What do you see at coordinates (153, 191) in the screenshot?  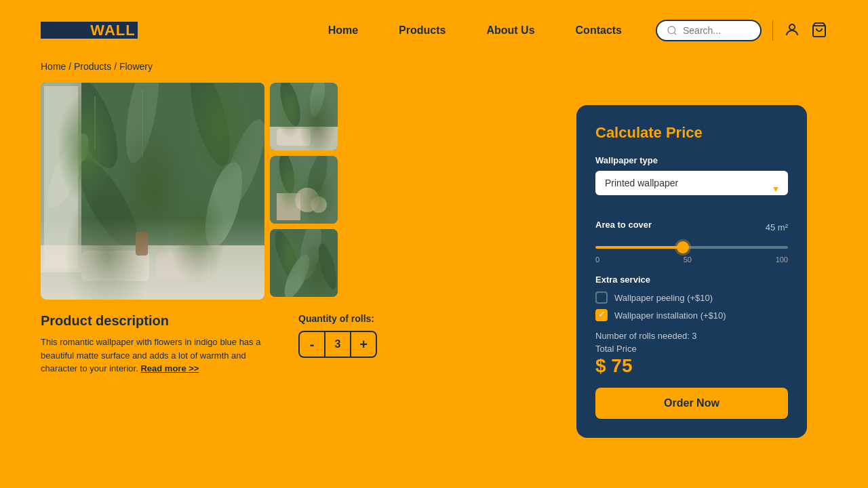 I see `gallery-main-image` at bounding box center [153, 191].